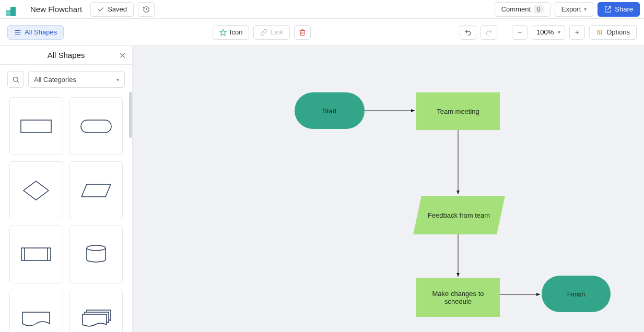 The width and height of the screenshot is (644, 332). I want to click on options-button: Options, so click(613, 32).